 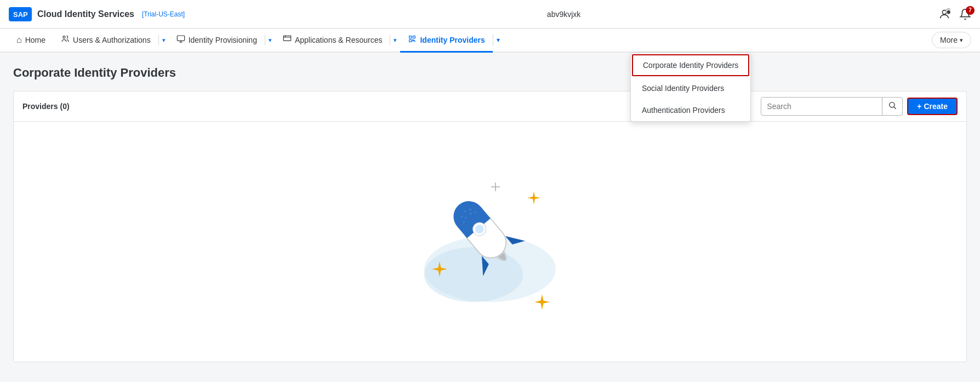 What do you see at coordinates (106, 41) in the screenshot?
I see `nav-users: Users & Authorizations` at bounding box center [106, 41].